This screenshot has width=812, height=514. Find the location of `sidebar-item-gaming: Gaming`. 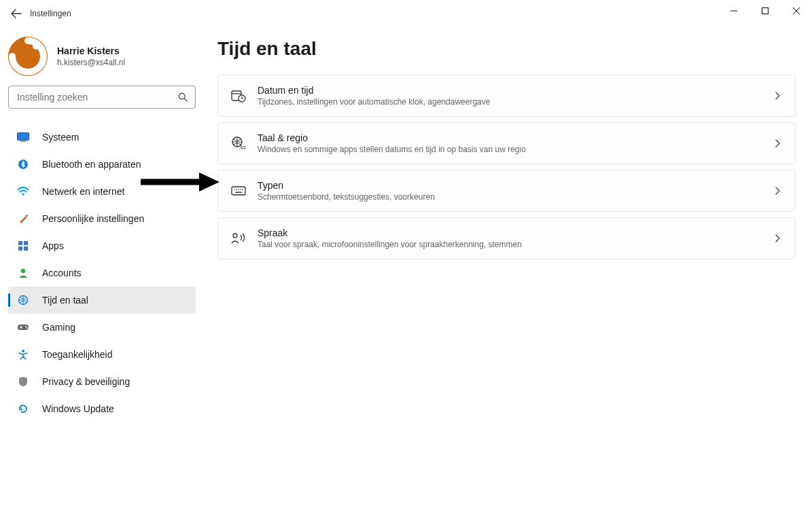

sidebar-item-gaming: Gaming is located at coordinates (102, 327).